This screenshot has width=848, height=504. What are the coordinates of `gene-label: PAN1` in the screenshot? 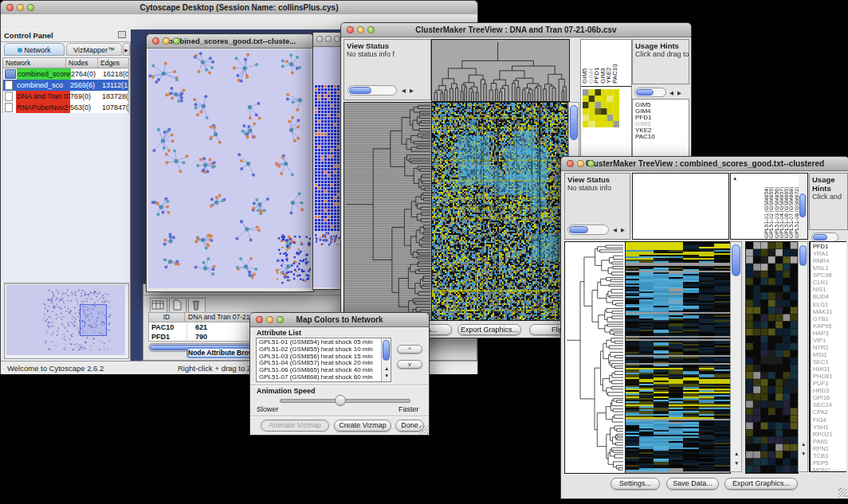 It's located at (822, 441).